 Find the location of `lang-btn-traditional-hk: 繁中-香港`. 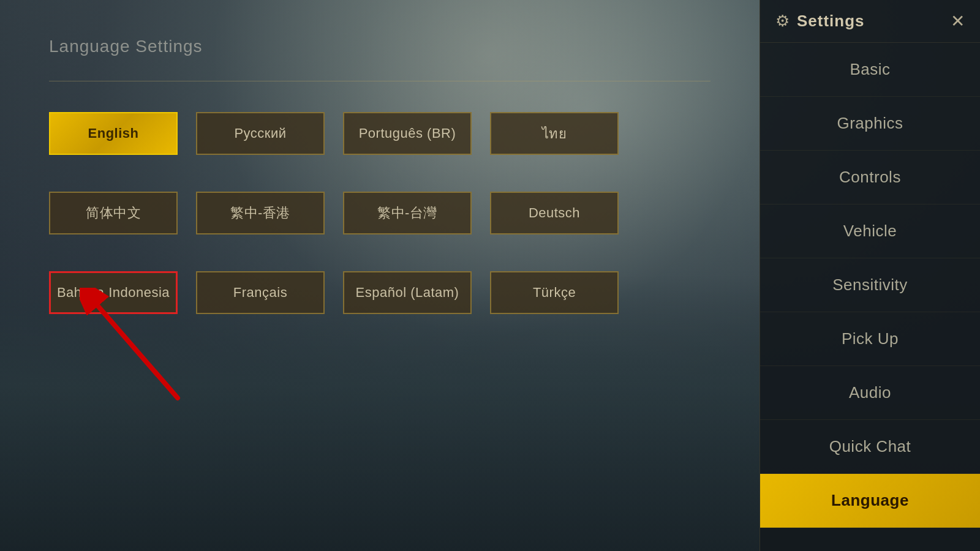

lang-btn-traditional-hk: 繁中-香港 is located at coordinates (260, 213).